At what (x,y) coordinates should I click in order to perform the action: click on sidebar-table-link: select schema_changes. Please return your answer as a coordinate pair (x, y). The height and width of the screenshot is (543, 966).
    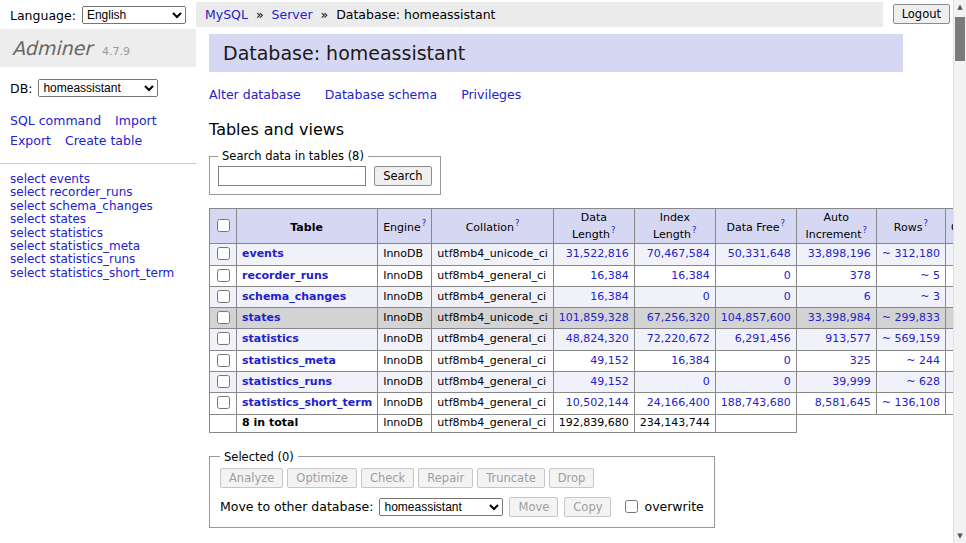
    Looking at the image, I should click on (82, 206).